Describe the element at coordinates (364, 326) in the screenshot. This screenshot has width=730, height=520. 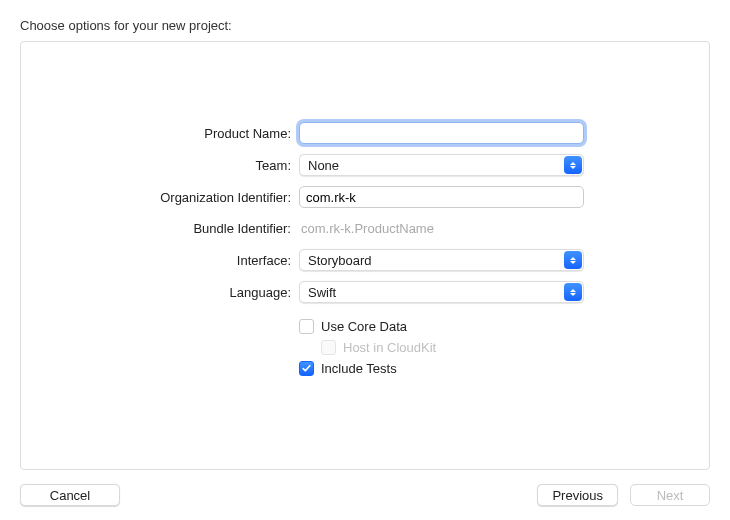
I see `use-core-data-label: Use Core Data` at that location.